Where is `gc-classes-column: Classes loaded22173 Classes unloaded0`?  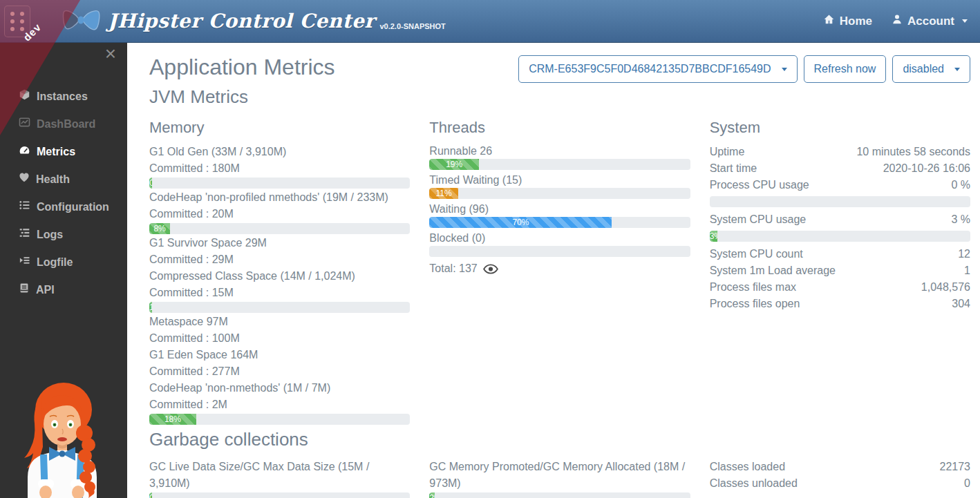 gc-classes-column: Classes loaded22173 Classes unloaded0 is located at coordinates (840, 478).